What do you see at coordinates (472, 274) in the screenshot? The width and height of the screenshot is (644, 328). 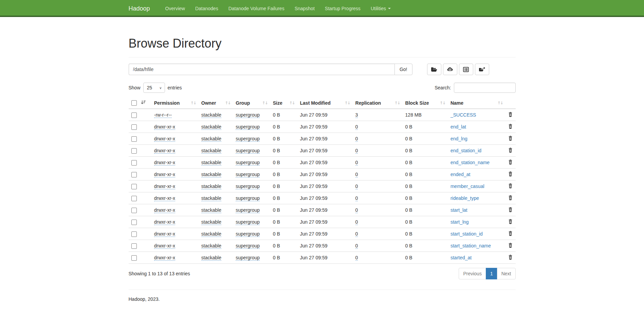 I see `previous-button: Previous` at bounding box center [472, 274].